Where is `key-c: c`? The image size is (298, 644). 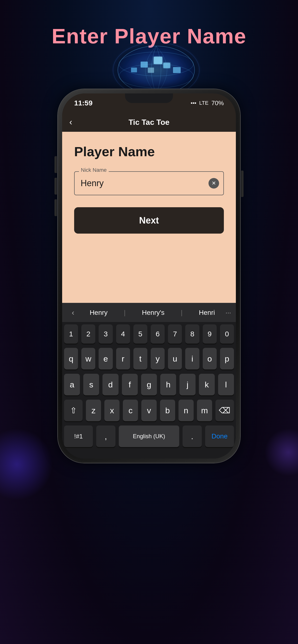 key-c: c is located at coordinates (130, 410).